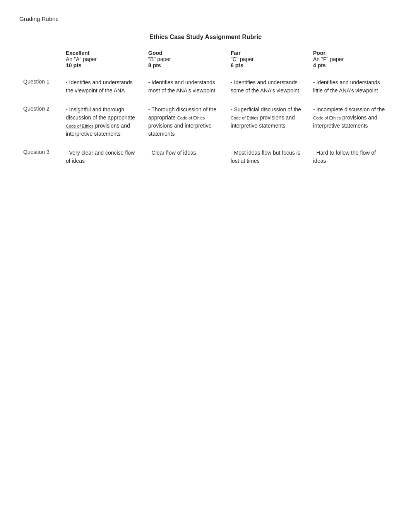  What do you see at coordinates (351, 65) in the screenshot?
I see `poor-pts: 4 pts` at bounding box center [351, 65].